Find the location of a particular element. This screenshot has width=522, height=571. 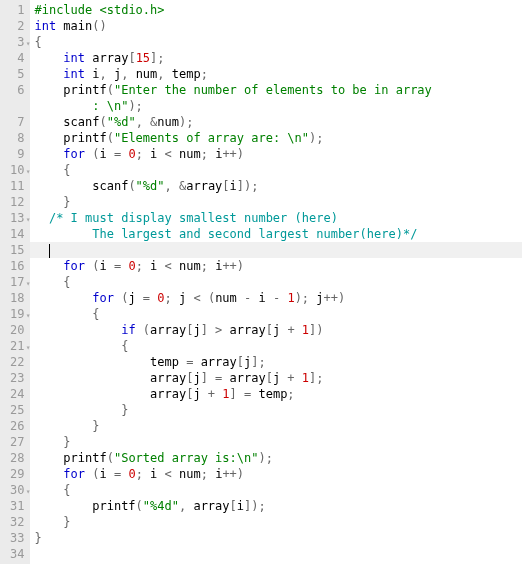

line-number: 4 is located at coordinates (17, 58).